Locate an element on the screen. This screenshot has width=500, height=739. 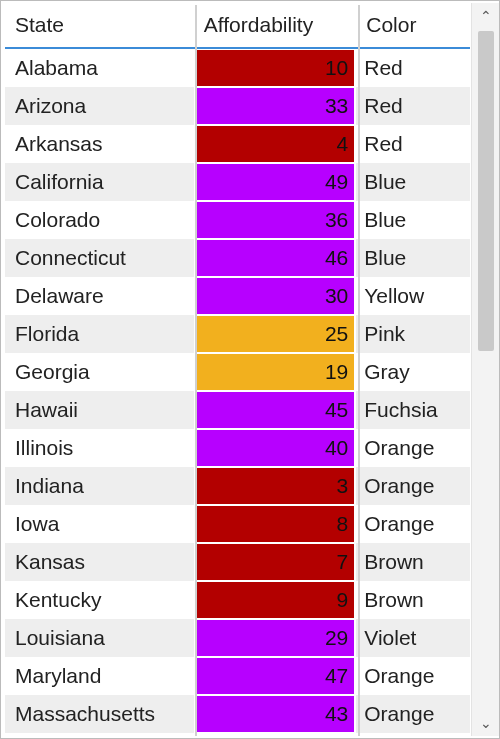
cell-state: Louisiana is located at coordinates (100, 638).